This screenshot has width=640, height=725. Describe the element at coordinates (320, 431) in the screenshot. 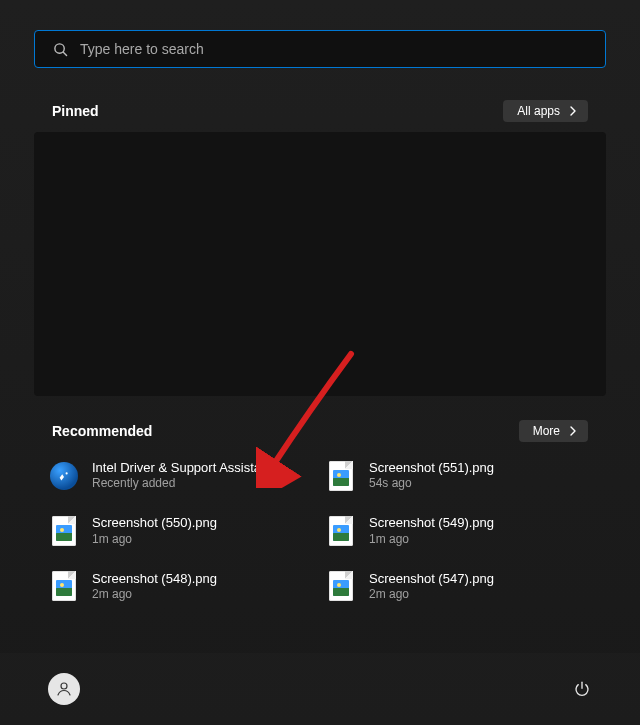

I see `recommended-header: Recommended More` at that location.